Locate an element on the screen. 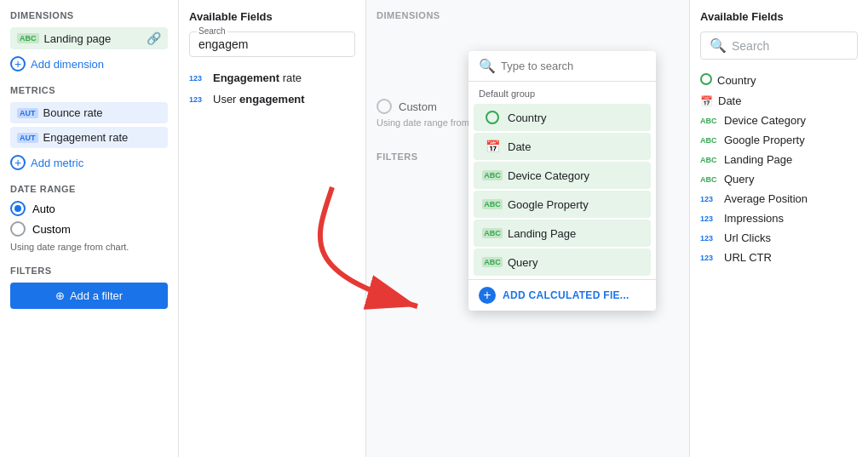  right-field-url-clicks: 123 Url Clicks is located at coordinates (779, 238).